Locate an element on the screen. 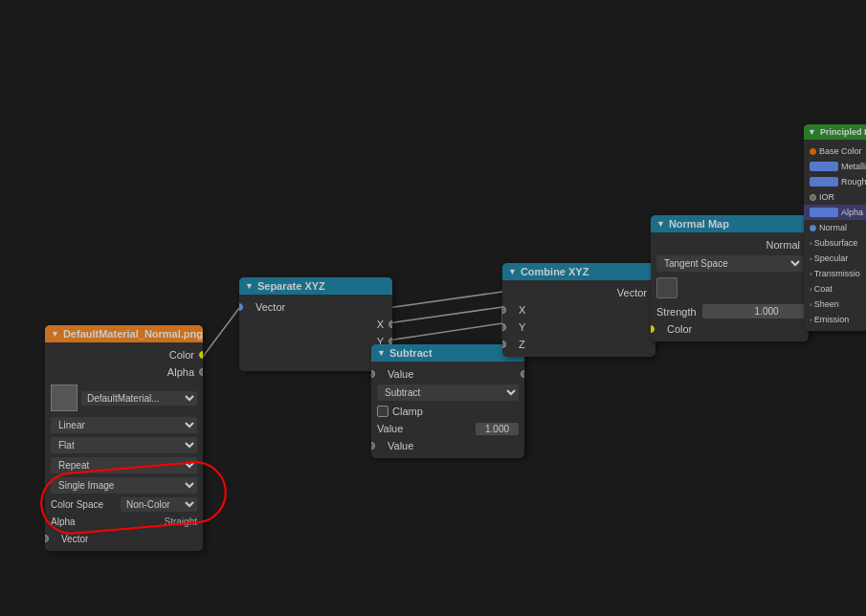 This screenshot has width=866, height=616. subsurface-label: Subsurface is located at coordinates (840, 243).